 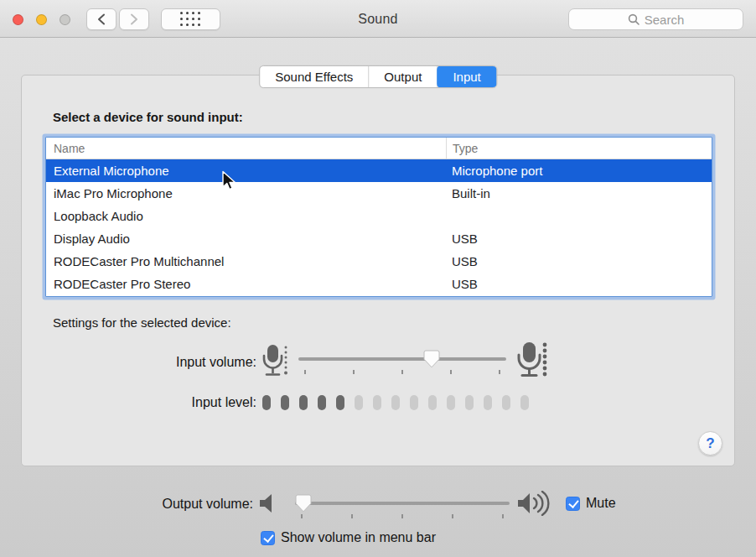 What do you see at coordinates (246, 193) in the screenshot?
I see `device-name: iMac Pro Microphone` at bounding box center [246, 193].